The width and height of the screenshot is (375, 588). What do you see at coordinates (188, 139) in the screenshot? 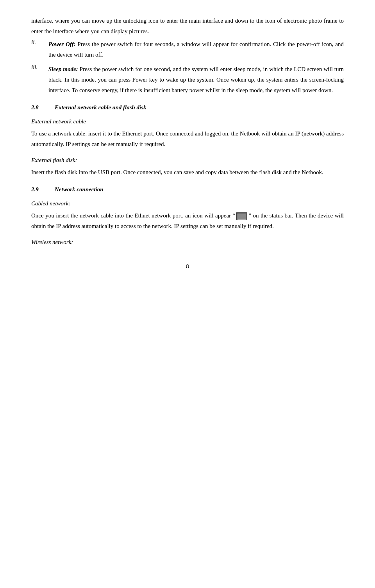
I see `external-cable-text: To use a network cable, insert it to the…` at bounding box center [188, 139].